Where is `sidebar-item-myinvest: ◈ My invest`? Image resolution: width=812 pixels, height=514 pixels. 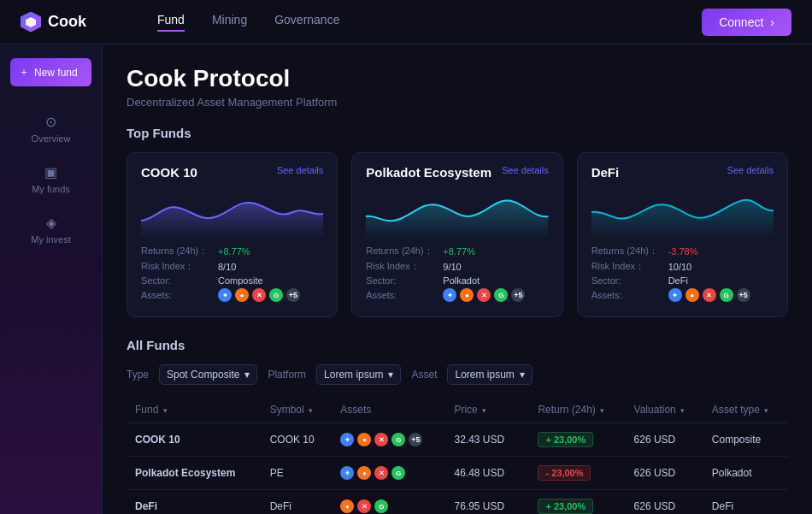 sidebar-item-myinvest: ◈ My invest is located at coordinates (51, 229).